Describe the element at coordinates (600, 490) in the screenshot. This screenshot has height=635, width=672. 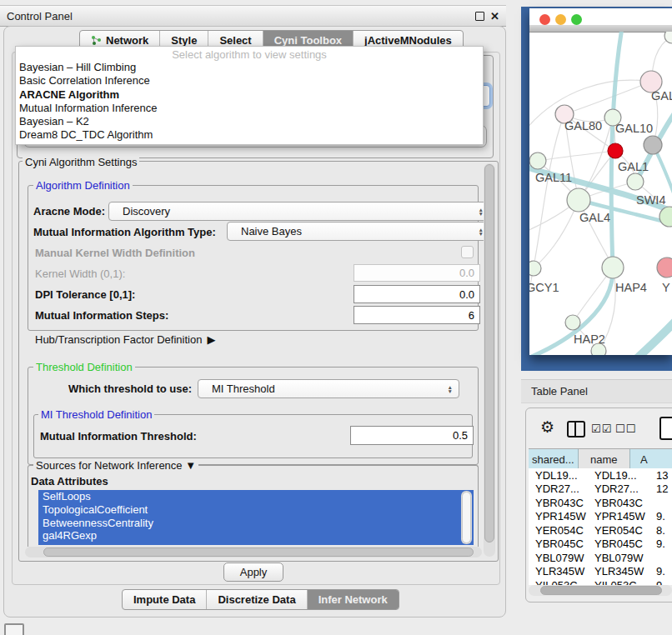
I see `table-row: YDR27...YDR27...12` at that location.